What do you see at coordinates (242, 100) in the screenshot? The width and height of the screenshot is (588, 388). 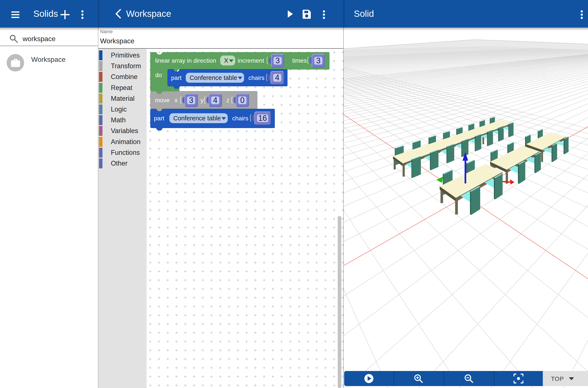 I see `svg-text: 0` at bounding box center [242, 100].